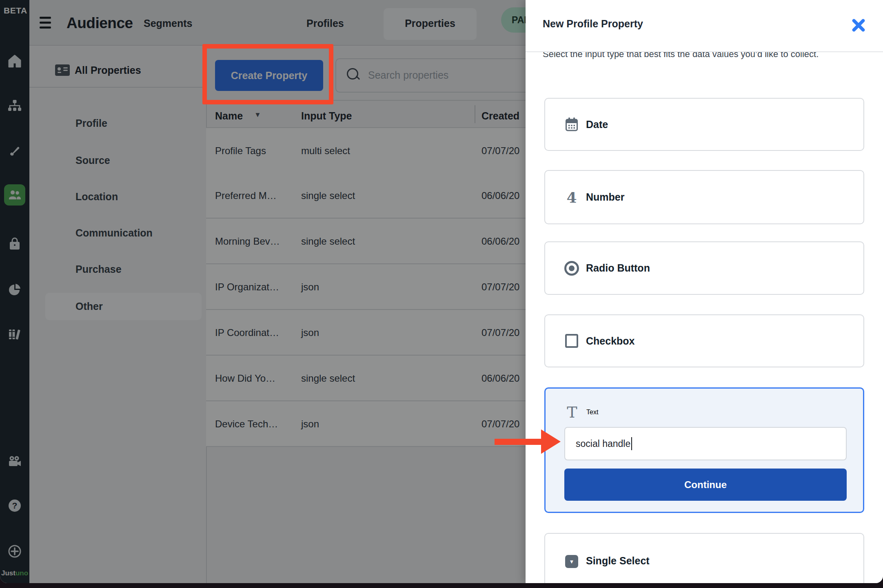  I want to click on option-card-number: 4 Number, so click(704, 197).